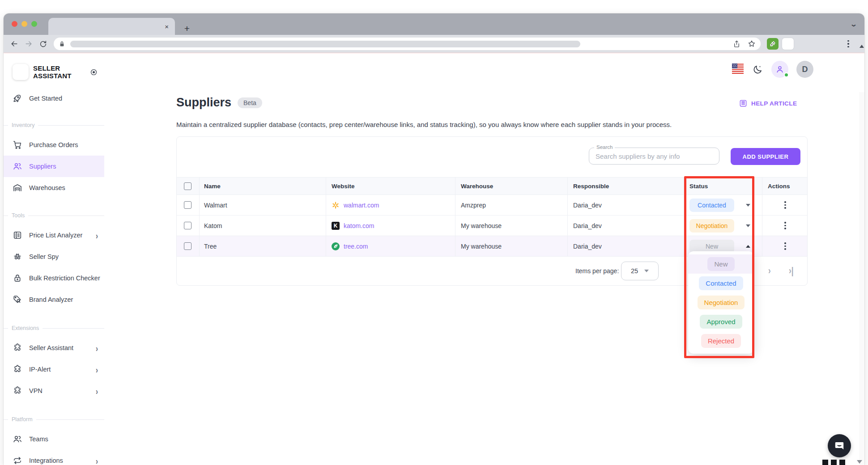  Describe the element at coordinates (654, 156) in the screenshot. I see `search-input` at that location.